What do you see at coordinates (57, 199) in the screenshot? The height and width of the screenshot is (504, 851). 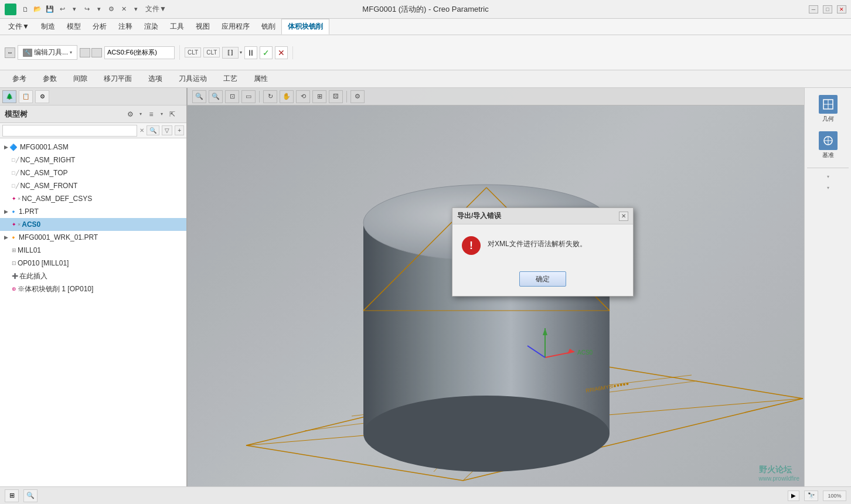 I see `tree-item-nc-def-label: NC_ASM_DEF_CSYS` at bounding box center [57, 199].